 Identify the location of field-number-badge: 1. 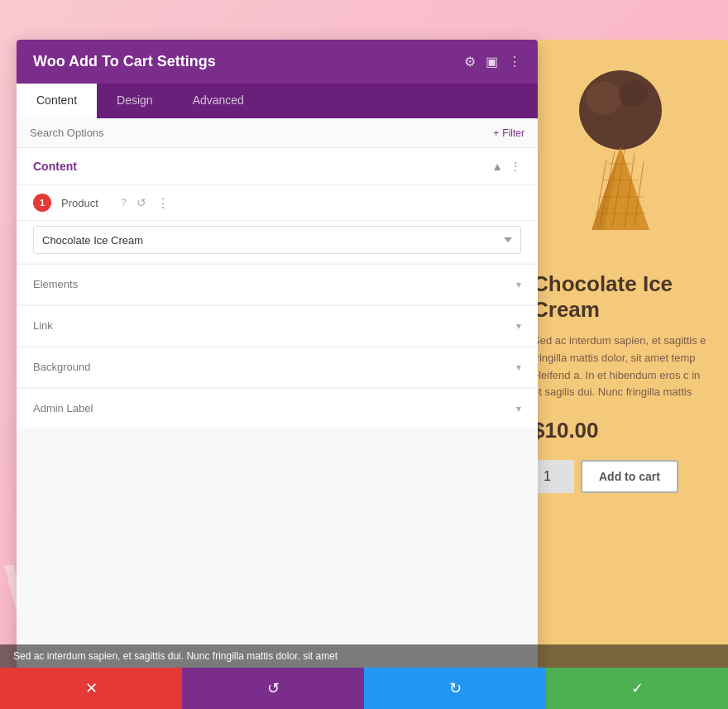
(42, 203).